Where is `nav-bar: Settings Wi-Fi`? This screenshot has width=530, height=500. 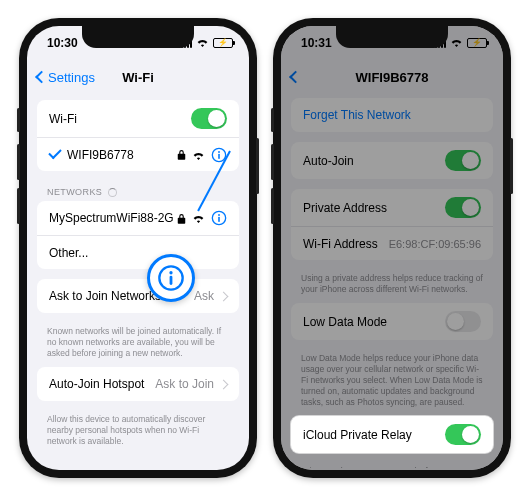
nav-bar: Settings Wi-Fi is located at coordinates (138, 77).